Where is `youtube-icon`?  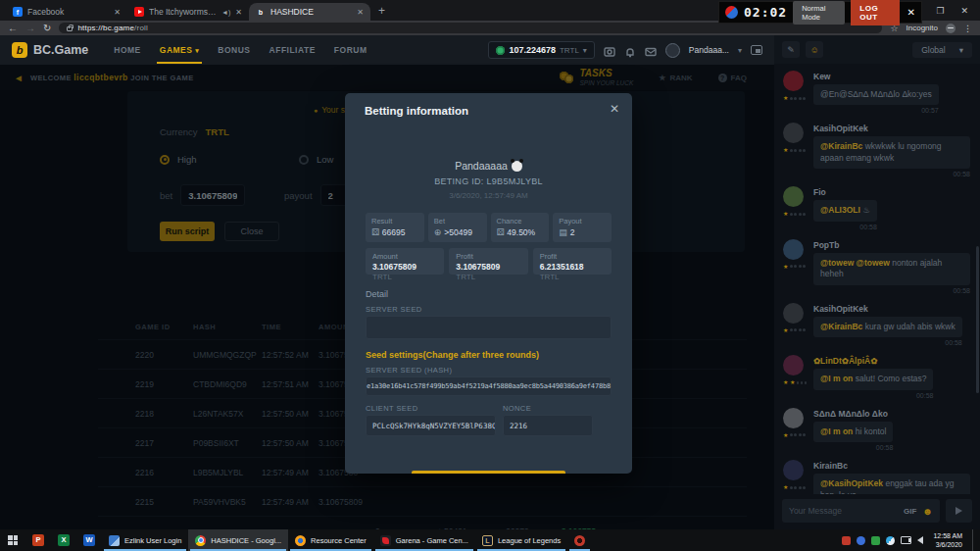 youtube-icon is located at coordinates (139, 12).